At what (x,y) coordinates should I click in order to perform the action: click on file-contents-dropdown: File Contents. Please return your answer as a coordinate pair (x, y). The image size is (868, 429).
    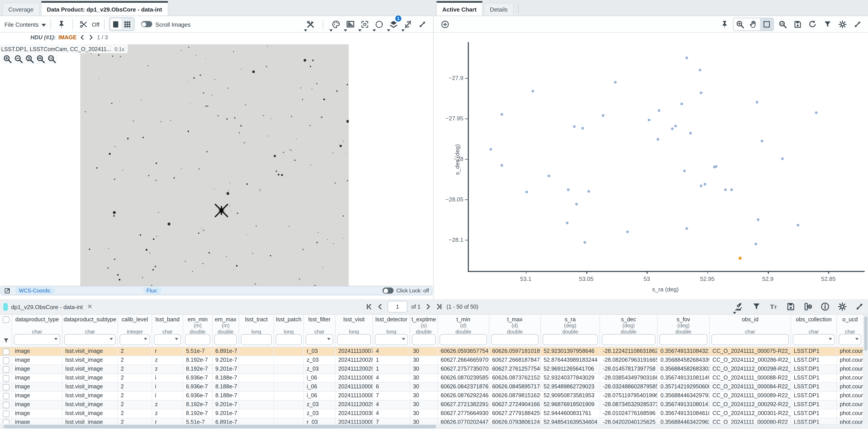
    Looking at the image, I should click on (25, 24).